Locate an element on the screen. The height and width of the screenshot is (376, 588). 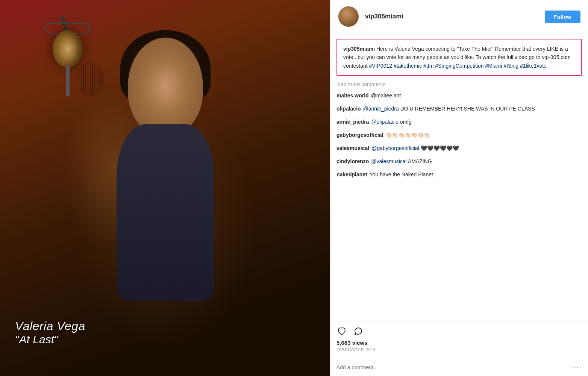
comment-username: valesmusical is located at coordinates (353, 148).